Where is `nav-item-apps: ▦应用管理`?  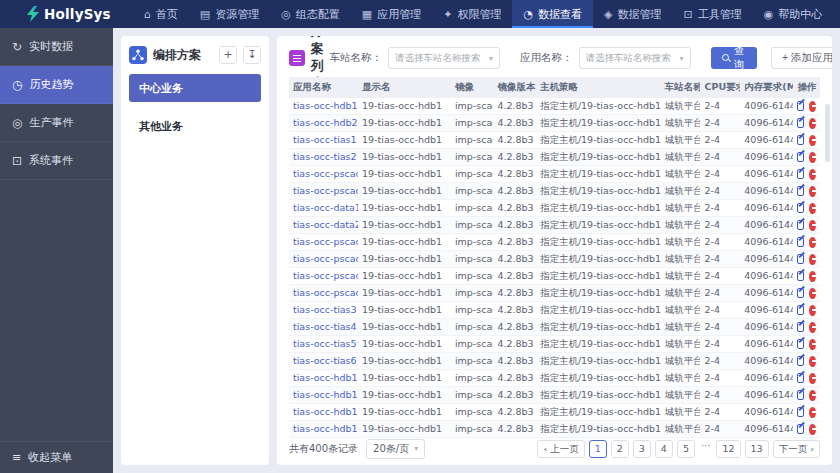
nav-item-apps: ▦应用管理 is located at coordinates (392, 14).